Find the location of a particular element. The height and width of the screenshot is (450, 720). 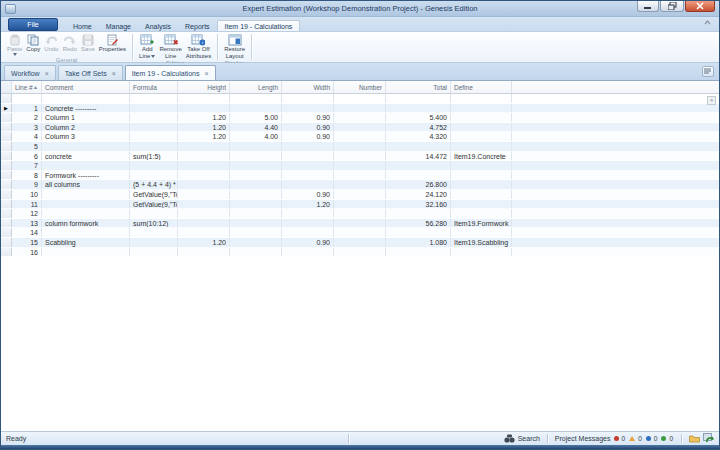

cell-line-number: 15 is located at coordinates (27, 242).